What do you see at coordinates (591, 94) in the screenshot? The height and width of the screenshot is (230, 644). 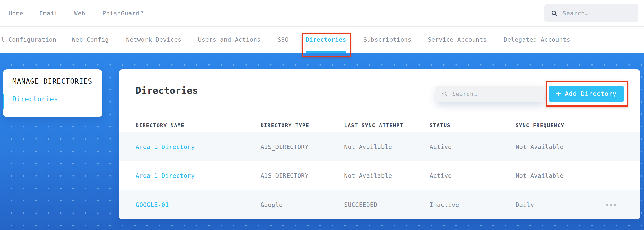 I see `add-directory-label: Add Directory` at bounding box center [591, 94].